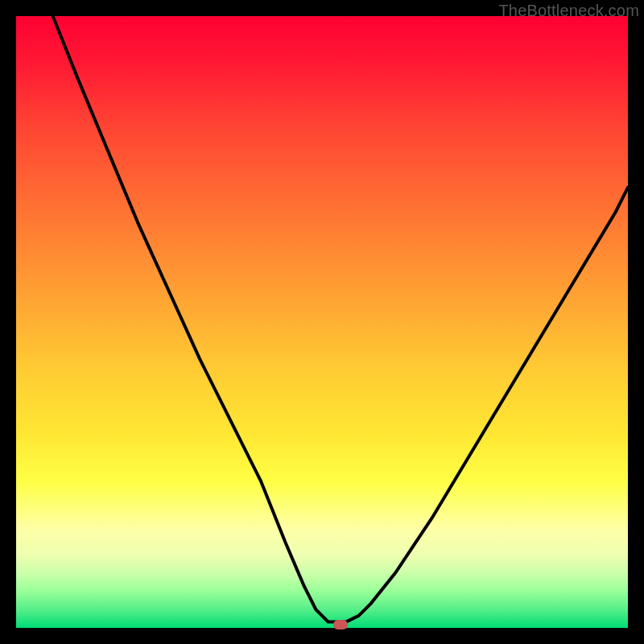  Describe the element at coordinates (341, 625) in the screenshot. I see `minimum-marker` at that location.